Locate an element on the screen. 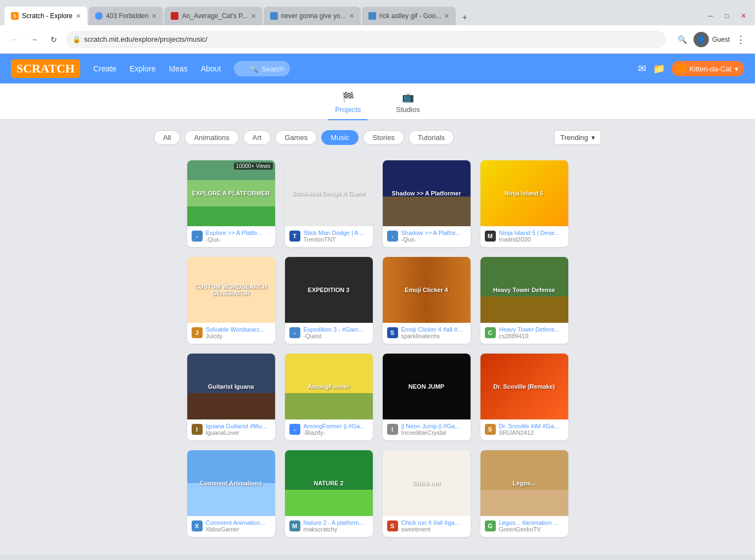 This screenshot has width=755, height=560. nav-ideas: Ideas is located at coordinates (178, 69).